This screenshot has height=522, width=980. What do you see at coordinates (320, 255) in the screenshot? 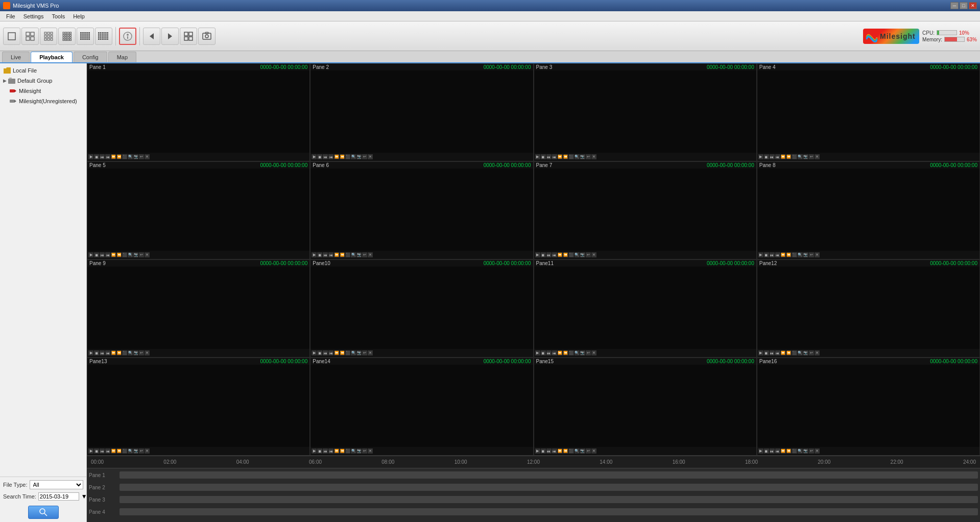
I see `pane-ctrl-btn-6-1: ⏹` at bounding box center [320, 255].